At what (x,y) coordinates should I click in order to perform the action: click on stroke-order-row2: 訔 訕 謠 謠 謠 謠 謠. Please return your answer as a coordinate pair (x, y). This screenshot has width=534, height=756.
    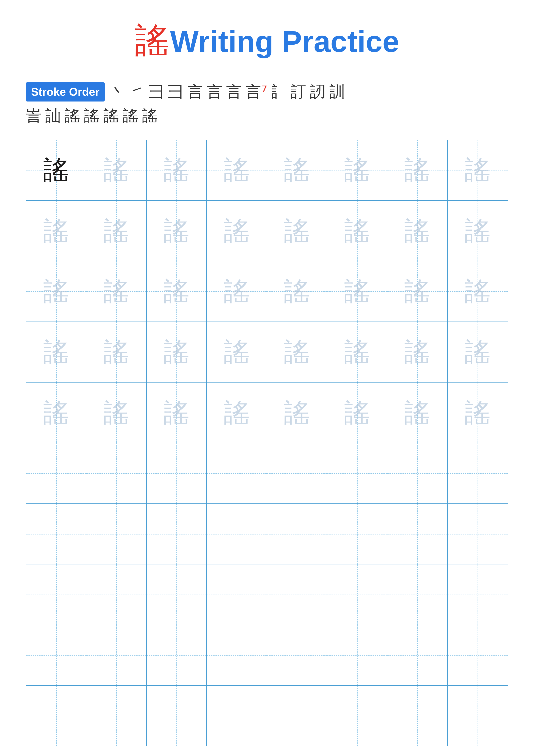
    Looking at the image, I should click on (267, 116).